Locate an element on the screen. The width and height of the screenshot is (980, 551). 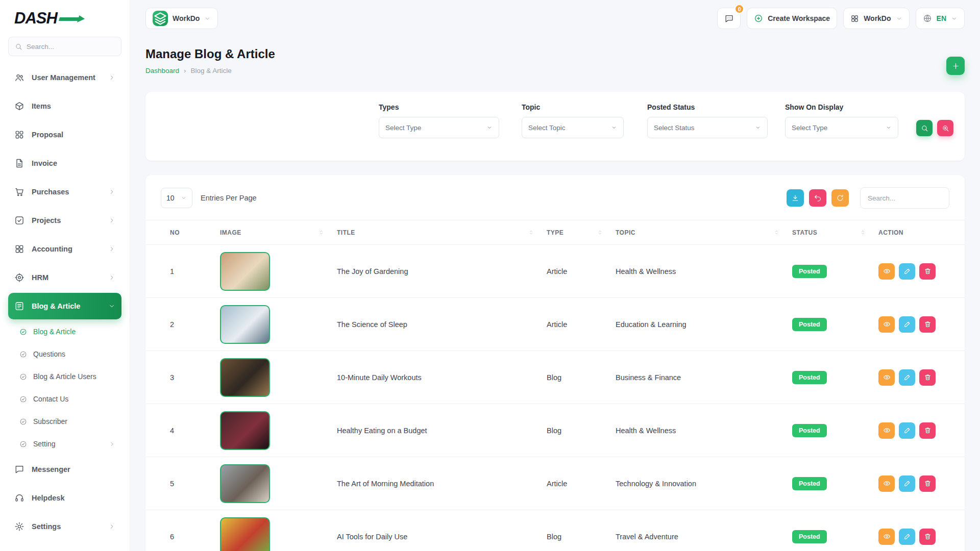
workspace-switcher: WorkDo is located at coordinates (182, 18).